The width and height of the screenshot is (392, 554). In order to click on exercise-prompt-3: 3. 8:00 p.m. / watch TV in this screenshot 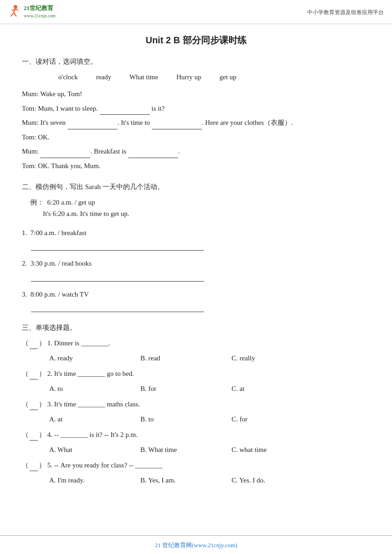, I will do `click(196, 295)`.